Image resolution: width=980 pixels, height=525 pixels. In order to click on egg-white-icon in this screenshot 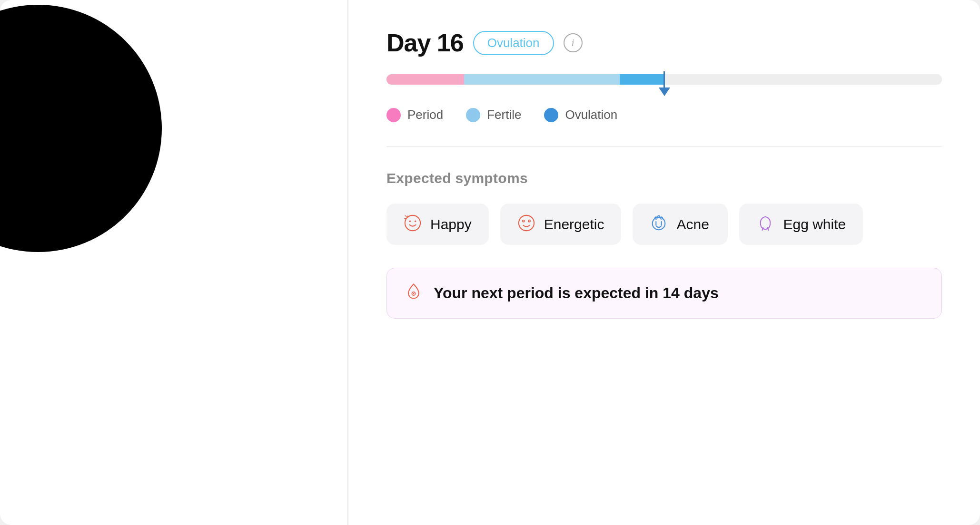, I will do `click(765, 224)`.